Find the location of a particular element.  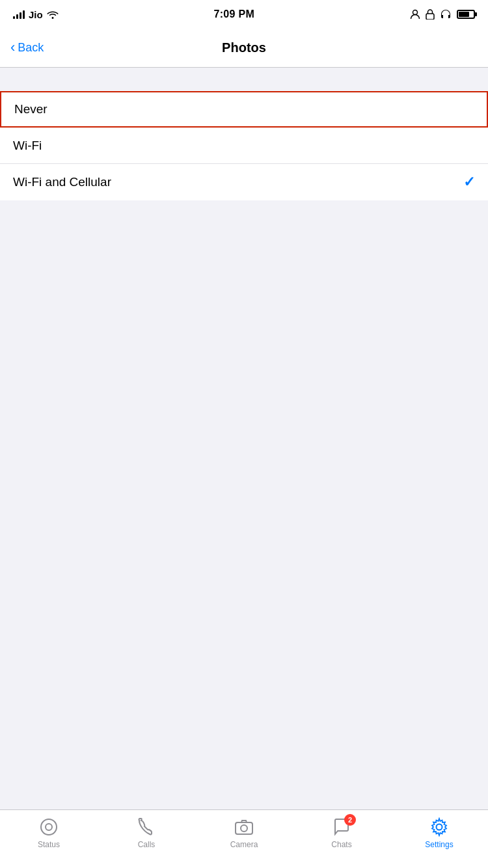

back-button: ‹ Back is located at coordinates (27, 48).